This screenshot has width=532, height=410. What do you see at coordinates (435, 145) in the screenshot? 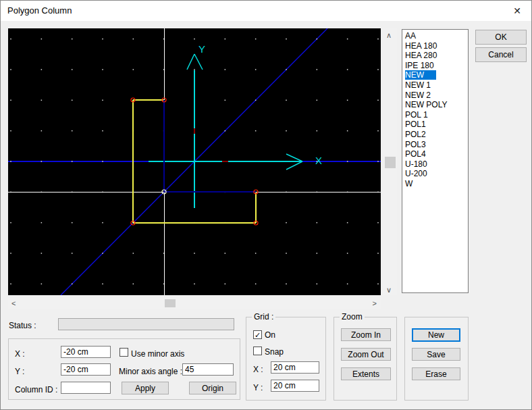
I see `list-item: POL3` at bounding box center [435, 145].